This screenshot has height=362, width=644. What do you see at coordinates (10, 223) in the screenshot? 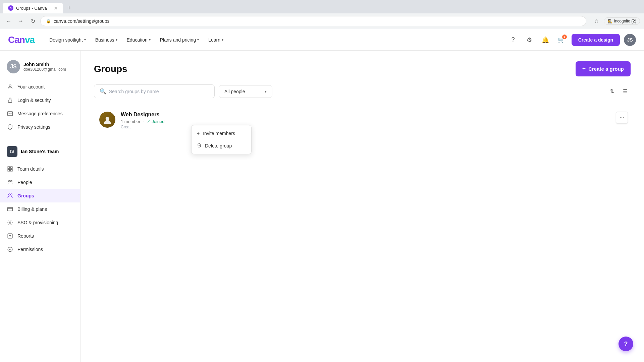
I see `sso-icon` at bounding box center [10, 223].